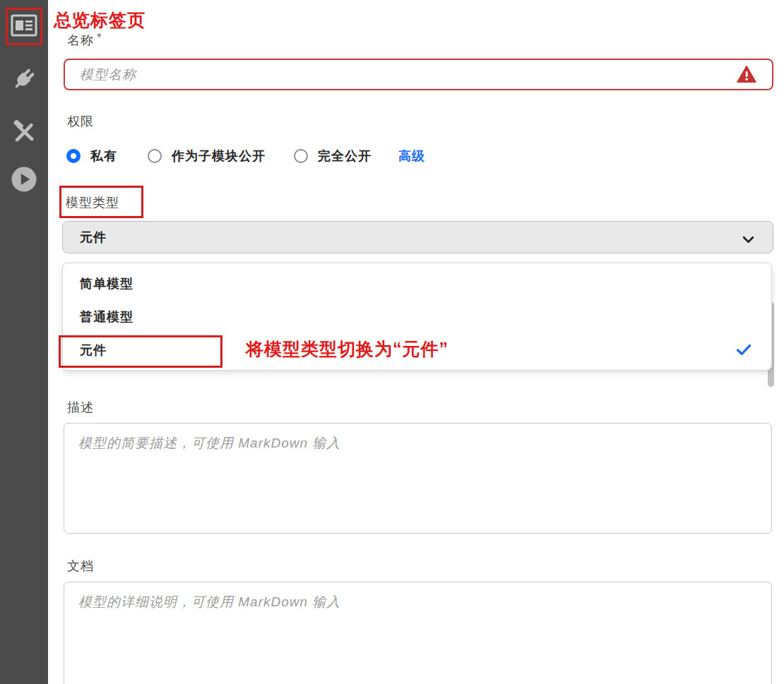  I want to click on annotation-switch-type: 将模型类型切换为“元件”, so click(348, 349).